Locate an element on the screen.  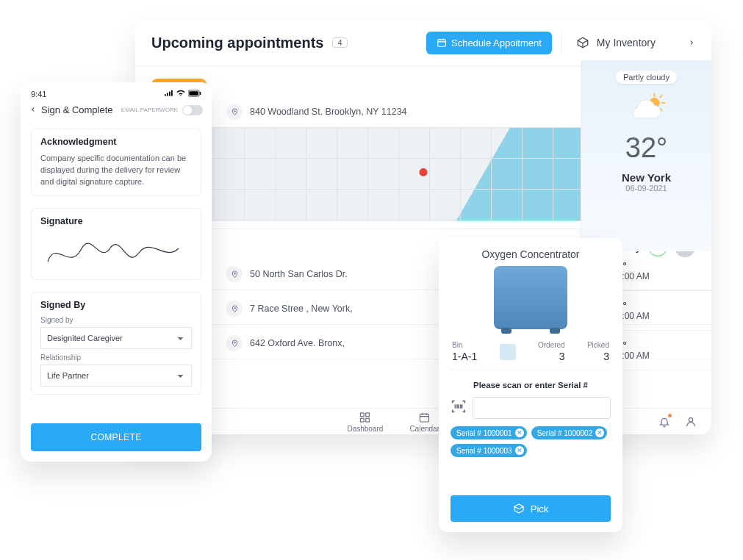
notifications-button is located at coordinates (664, 422).